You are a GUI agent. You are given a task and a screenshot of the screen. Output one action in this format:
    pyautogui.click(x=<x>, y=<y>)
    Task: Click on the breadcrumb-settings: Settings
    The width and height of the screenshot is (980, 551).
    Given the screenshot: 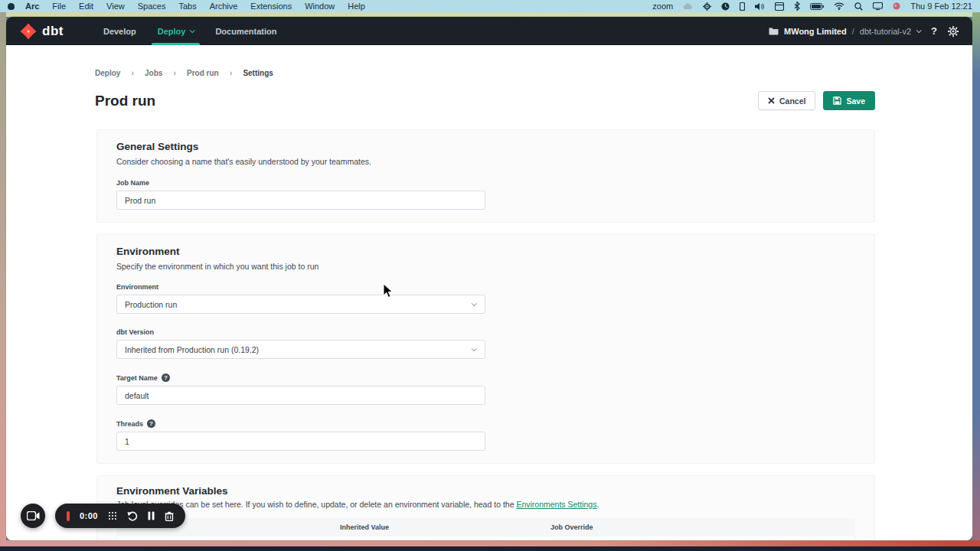 What is the action you would take?
    pyautogui.click(x=257, y=73)
    